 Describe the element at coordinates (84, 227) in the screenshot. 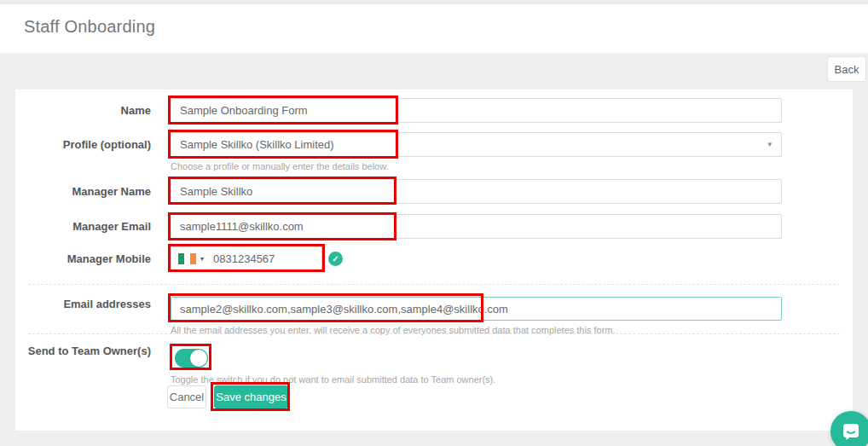

I see `manager-email-label: Manager Email` at that location.